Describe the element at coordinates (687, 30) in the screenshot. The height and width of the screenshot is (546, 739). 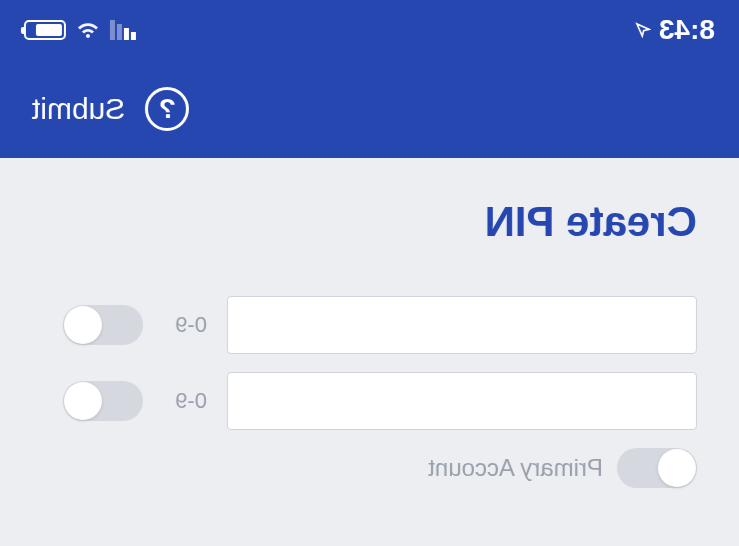
I see `clock-time: 8:43` at that location.